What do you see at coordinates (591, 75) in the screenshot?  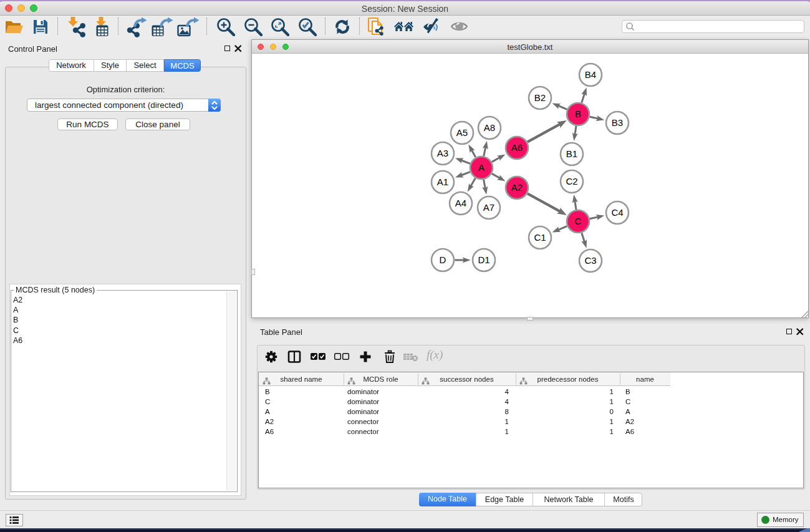 I see `svg-text: B4` at bounding box center [591, 75].